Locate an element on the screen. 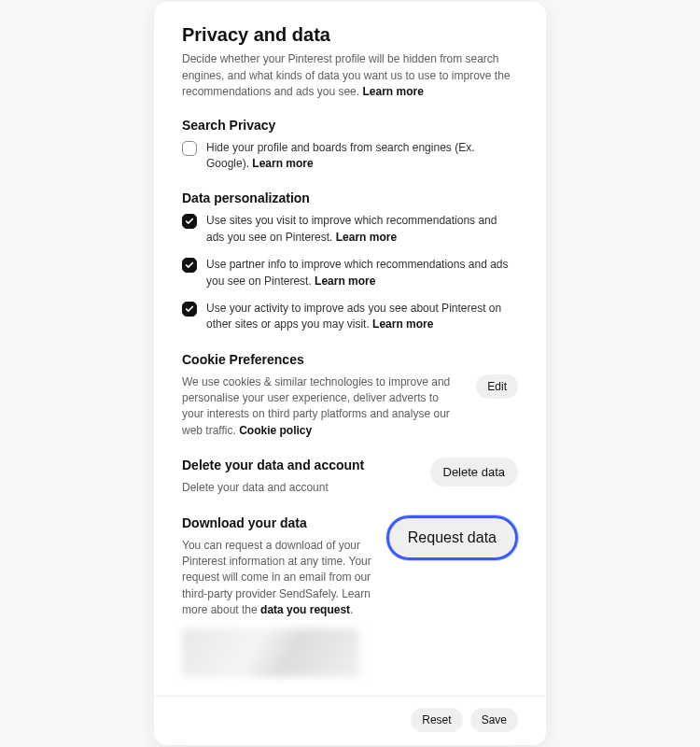 The height and width of the screenshot is (747, 700). personalization-row: Use your activity to improve ads you see… is located at coordinates (350, 317).